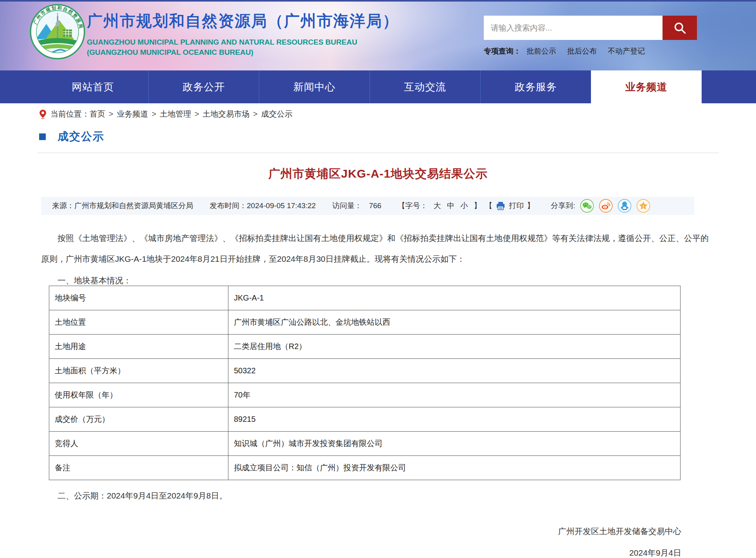 The width and height of the screenshot is (756, 558). Describe the element at coordinates (57, 32) in the screenshot. I see `bureau-logo-icon: 广州市规划和自然资源局` at that location.